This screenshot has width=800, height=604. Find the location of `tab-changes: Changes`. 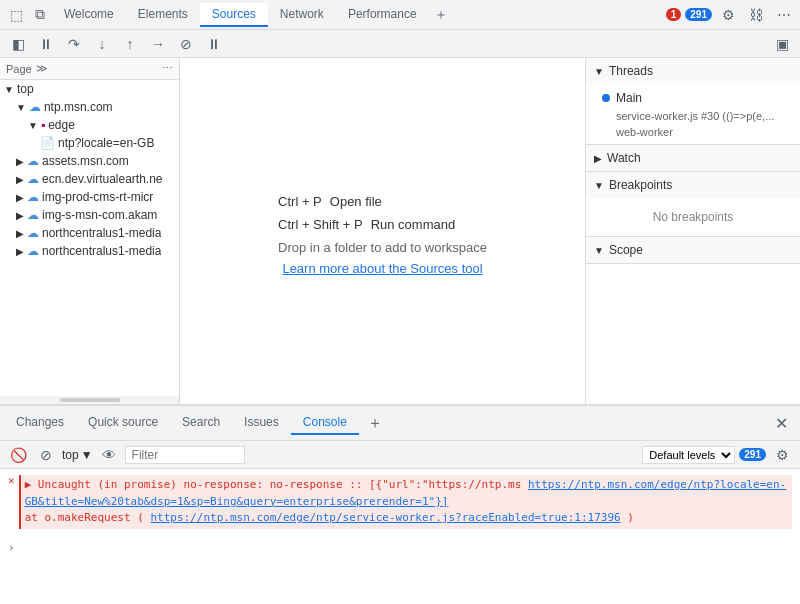

tab-changes: Changes is located at coordinates (40, 423).